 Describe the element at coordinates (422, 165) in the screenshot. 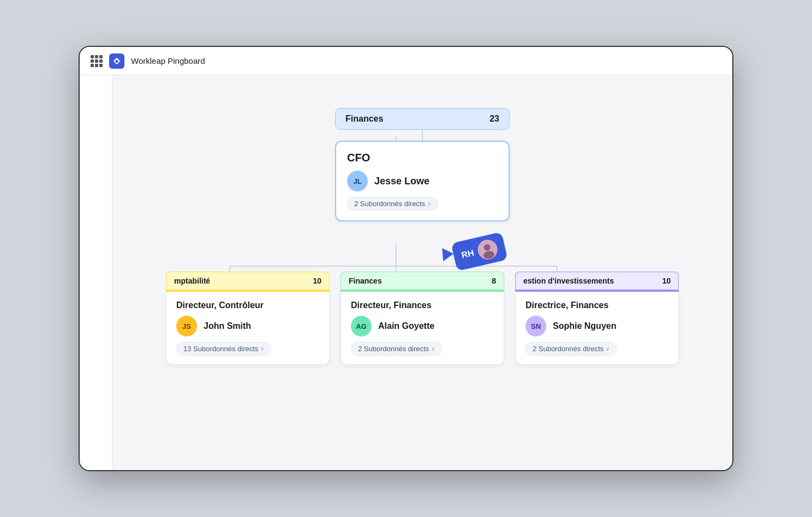

I see `top-section: Finances 23 CFO JL Jesse Lowe` at that location.